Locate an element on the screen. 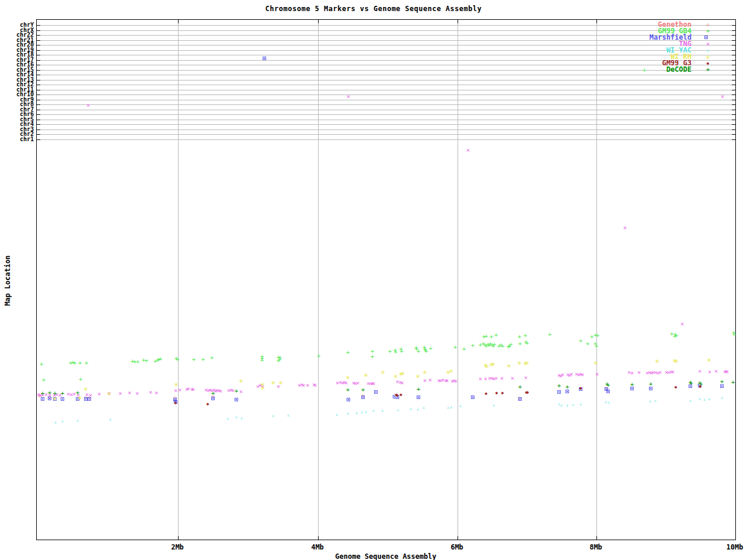 Image resolution: width=747 pixels, height=560 pixels. chromosome-label: chrX is located at coordinates (17, 30).